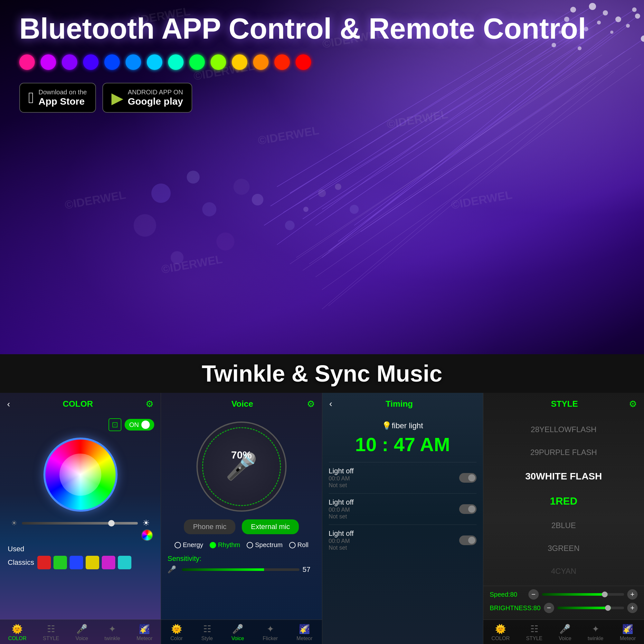 Image resolution: width=644 pixels, height=644 pixels. Describe the element at coordinates (322, 374) in the screenshot. I see `middle-section: Twinkle & Sync Music` at that location.